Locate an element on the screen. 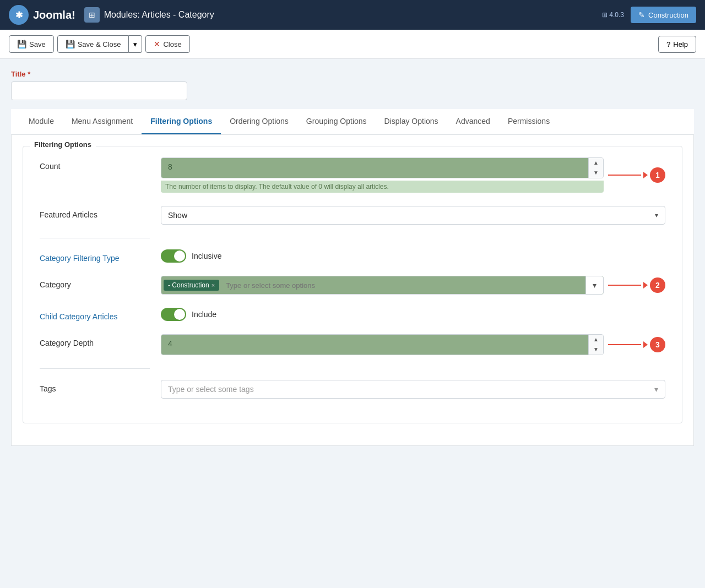 The width and height of the screenshot is (705, 588). title-input: Projects Construction is located at coordinates (99, 91).